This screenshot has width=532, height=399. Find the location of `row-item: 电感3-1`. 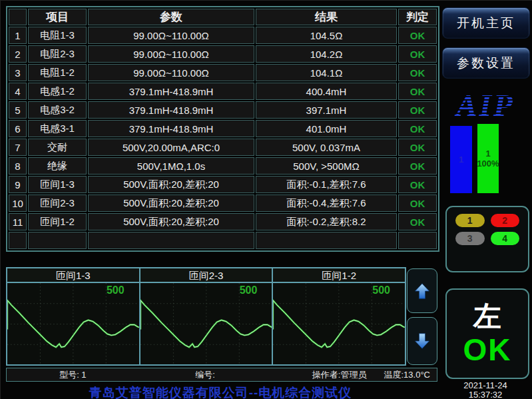

row-item: 电感3-1 is located at coordinates (57, 129).